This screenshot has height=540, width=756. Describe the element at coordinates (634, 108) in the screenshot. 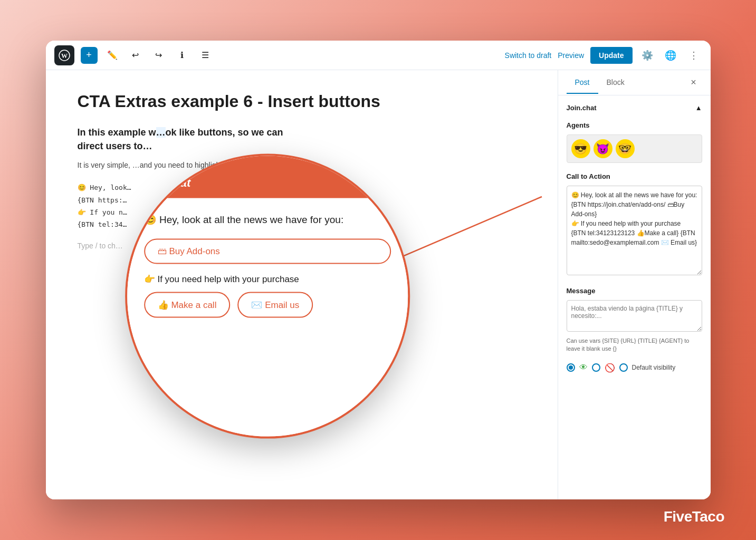

I see `joinchat-section: Join.chat ▲` at that location.